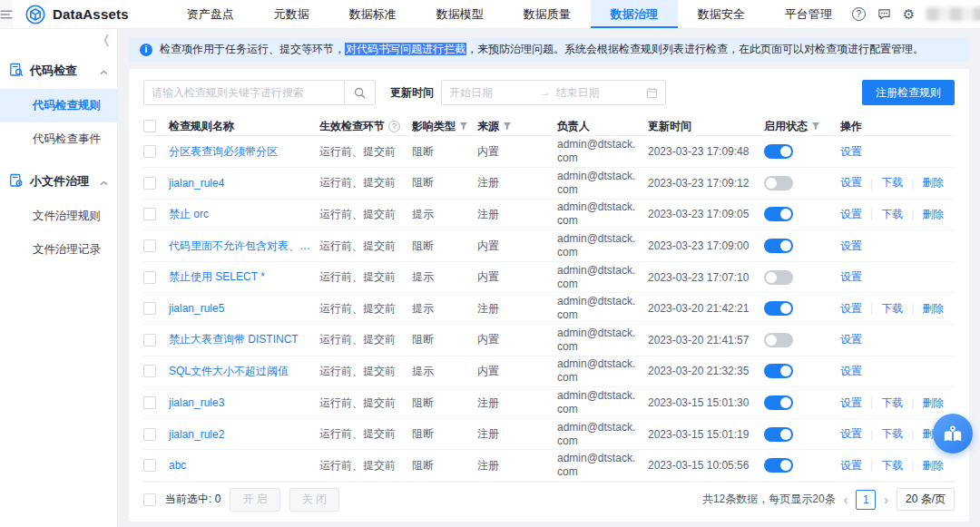 The width and height of the screenshot is (980, 527). Describe the element at coordinates (292, 15) in the screenshot. I see `nav-tab-元数据: 元数据` at that location.